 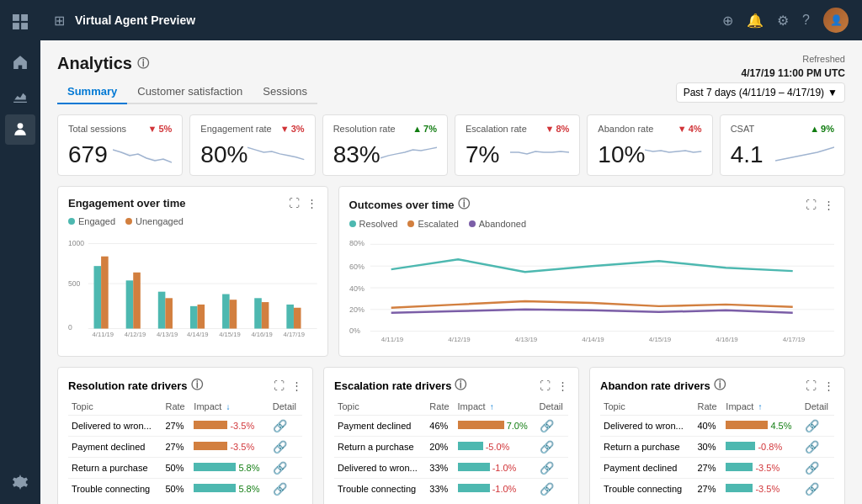 What do you see at coordinates (279, 447) in the screenshot?
I see `detail-link-1: 🔗` at bounding box center [279, 447].